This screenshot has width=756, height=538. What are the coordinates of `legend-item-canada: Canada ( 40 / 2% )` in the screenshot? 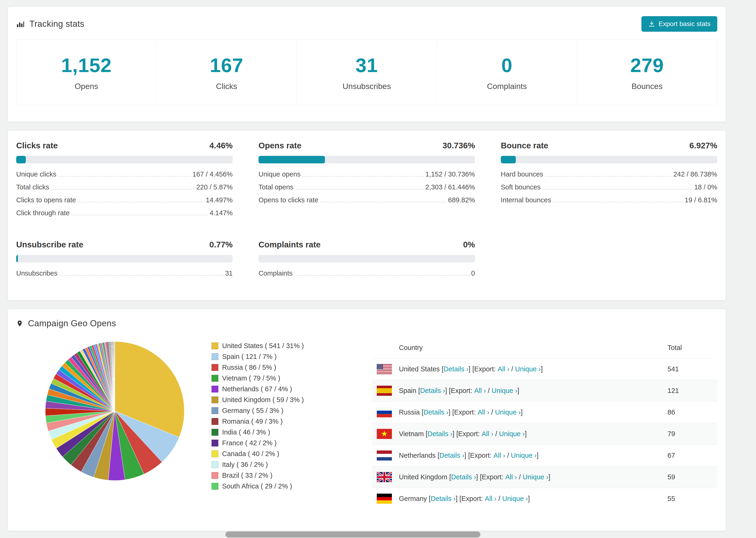 It's located at (258, 454).